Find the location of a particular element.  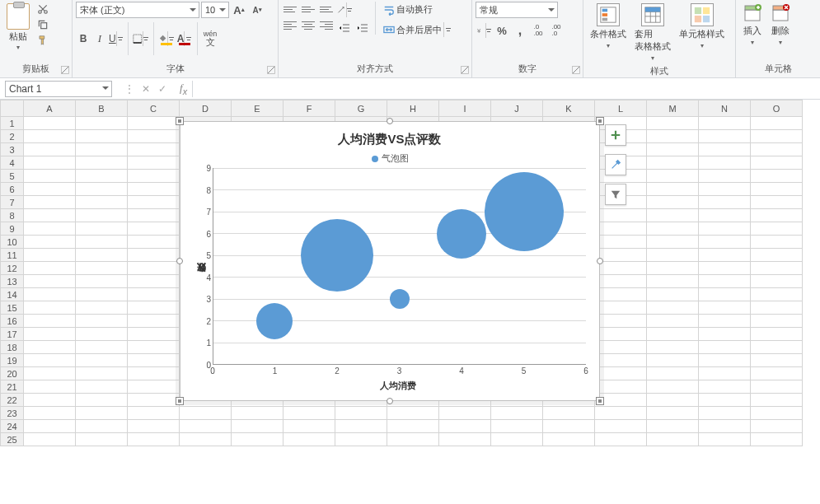

fill-color-button is located at coordinates (166, 39).